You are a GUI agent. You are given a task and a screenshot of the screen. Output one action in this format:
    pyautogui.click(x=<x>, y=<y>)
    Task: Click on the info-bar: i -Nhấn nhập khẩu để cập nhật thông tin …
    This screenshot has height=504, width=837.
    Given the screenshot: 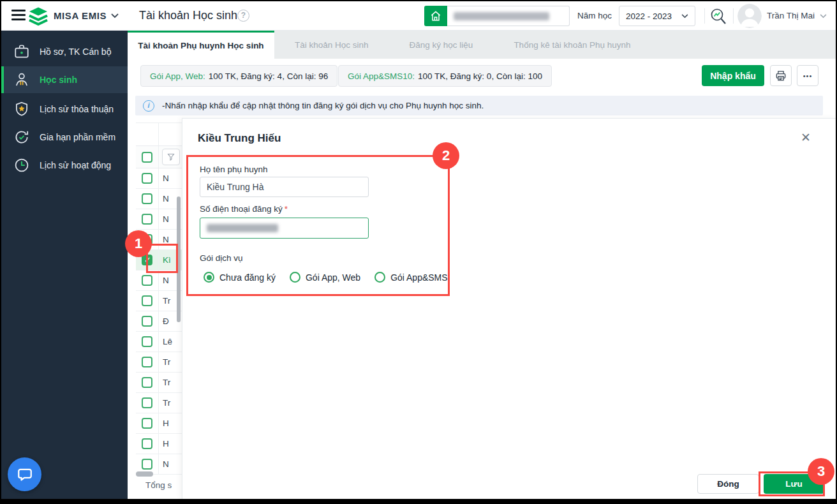 What is the action you would take?
    pyautogui.click(x=479, y=106)
    